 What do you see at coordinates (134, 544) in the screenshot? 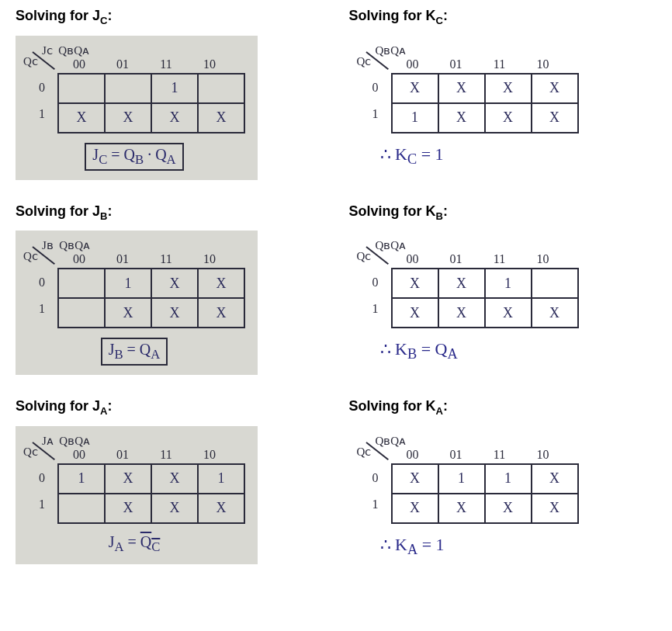
I see `result-ja: JA = QC` at bounding box center [134, 544].